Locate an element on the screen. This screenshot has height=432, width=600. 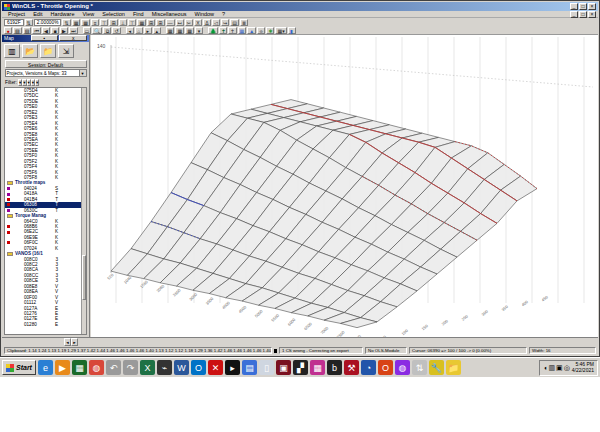
person2-icon: ✝ is located at coordinates (232, 30).